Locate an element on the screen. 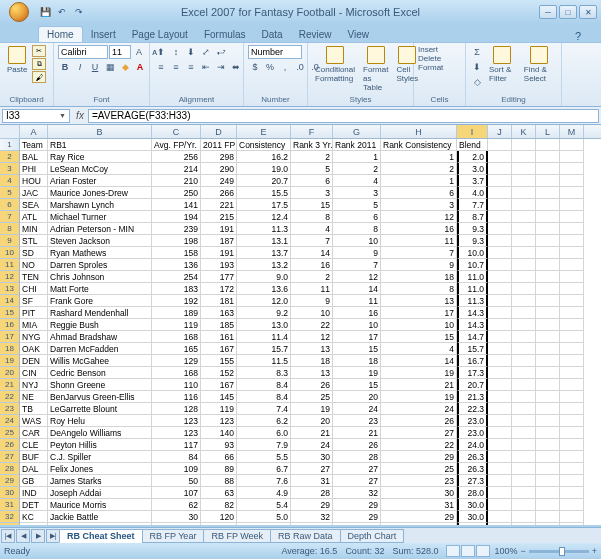  data-cell: 21.3 is located at coordinates (472, 397).